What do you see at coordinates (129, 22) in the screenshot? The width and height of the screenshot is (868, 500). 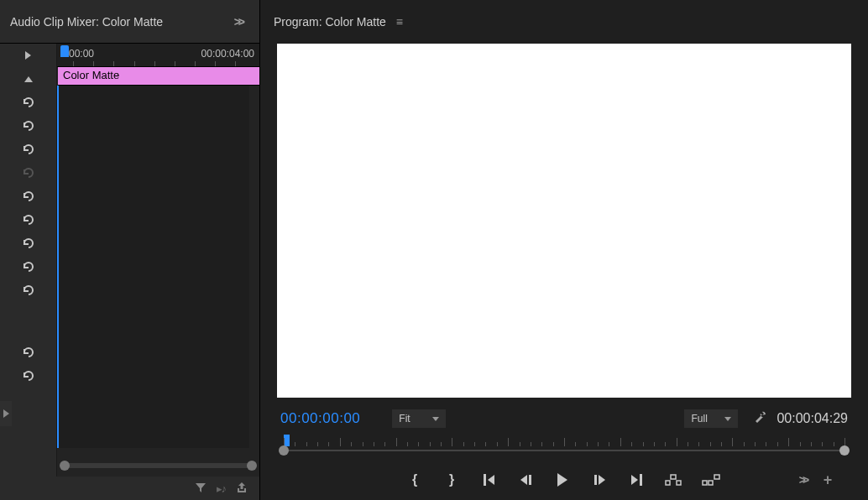 I see `audio-mixer-header: Audio Clip Mixer: Color Matte >>` at bounding box center [129, 22].